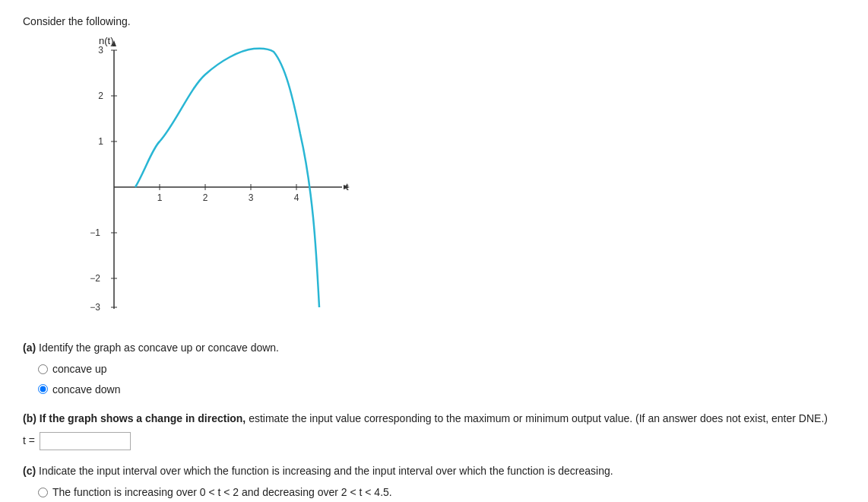 The image size is (868, 502). I want to click on radio-concave-down, so click(43, 389).